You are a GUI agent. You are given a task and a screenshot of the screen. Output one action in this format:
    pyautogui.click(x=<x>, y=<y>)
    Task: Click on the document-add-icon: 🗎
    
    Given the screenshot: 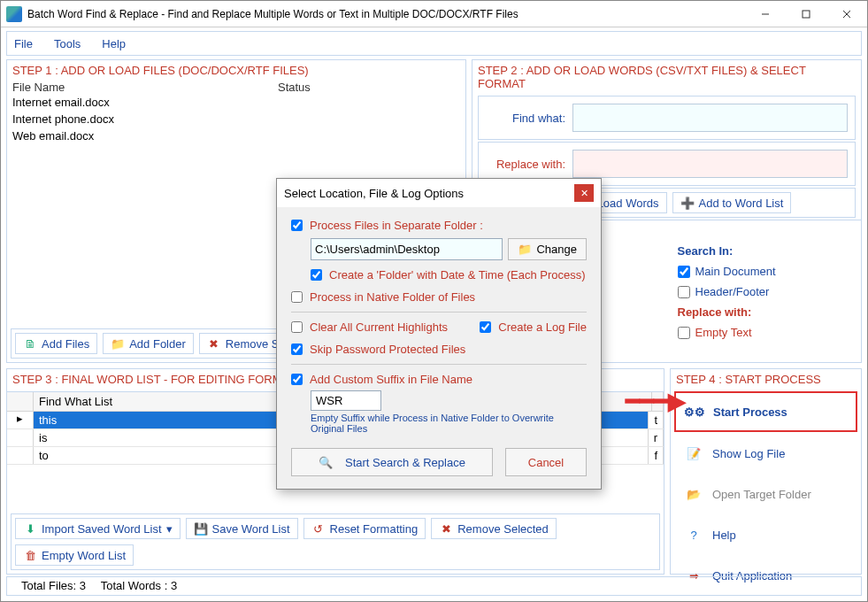 What is the action you would take?
    pyautogui.click(x=30, y=343)
    